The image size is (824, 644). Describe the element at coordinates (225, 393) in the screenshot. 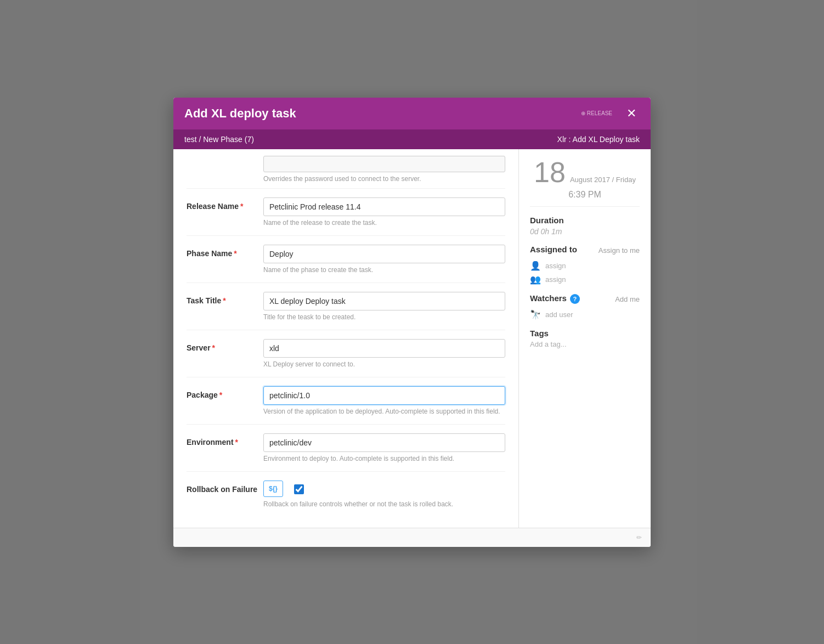

I see `package-label: Package*` at that location.